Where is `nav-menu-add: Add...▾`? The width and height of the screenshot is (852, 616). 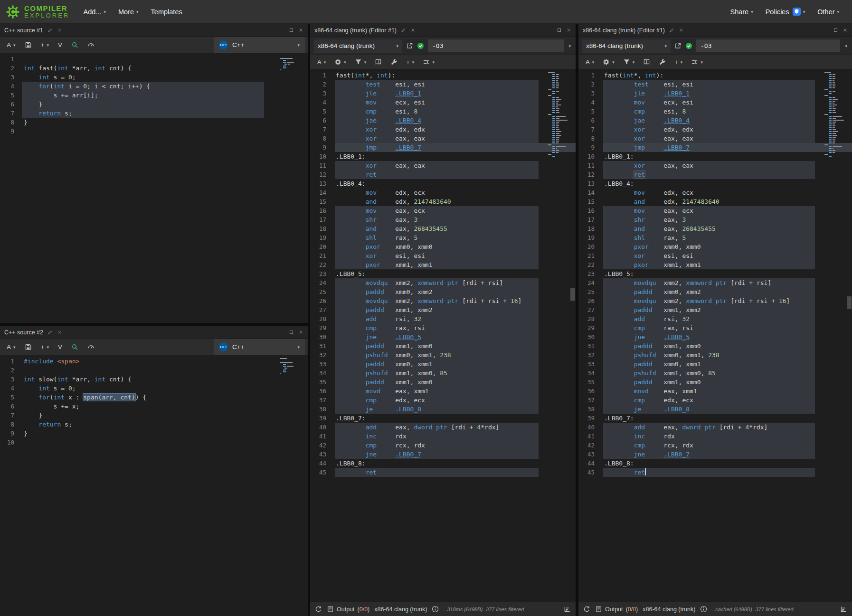 nav-menu-add: Add...▾ is located at coordinates (95, 12).